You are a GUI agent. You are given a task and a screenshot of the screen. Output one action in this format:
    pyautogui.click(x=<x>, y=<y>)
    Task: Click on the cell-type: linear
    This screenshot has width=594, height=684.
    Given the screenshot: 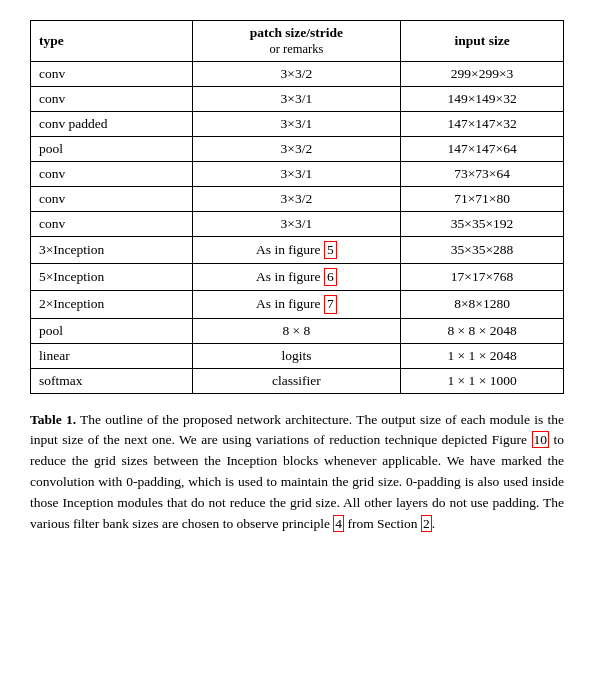 What is the action you would take?
    pyautogui.click(x=112, y=356)
    